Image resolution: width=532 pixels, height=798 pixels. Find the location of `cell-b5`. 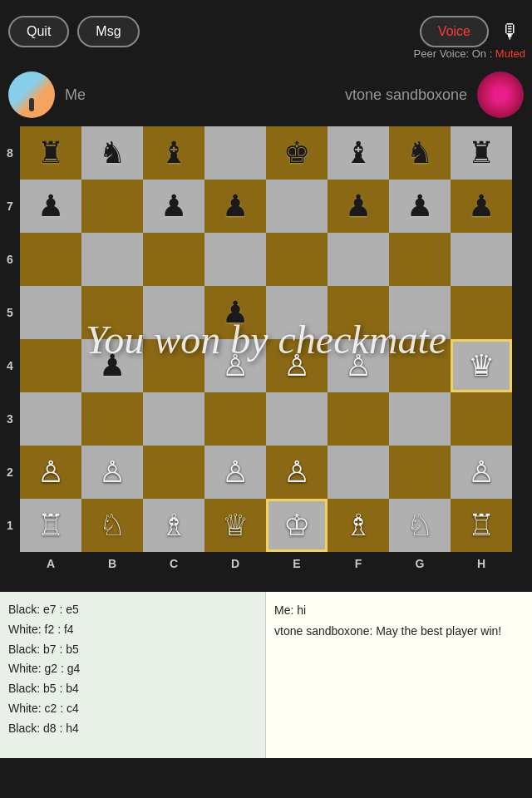

cell-b5 is located at coordinates (112, 313).